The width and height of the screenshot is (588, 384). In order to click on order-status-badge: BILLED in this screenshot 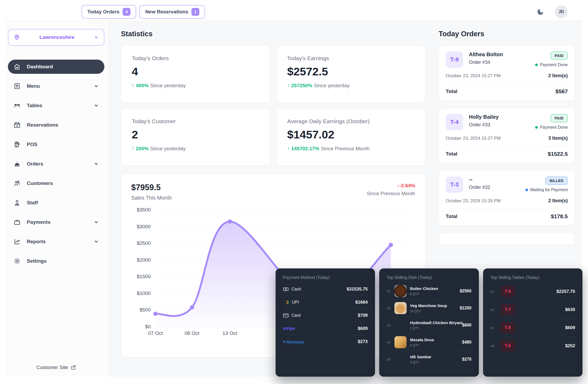, I will do `click(556, 181)`.